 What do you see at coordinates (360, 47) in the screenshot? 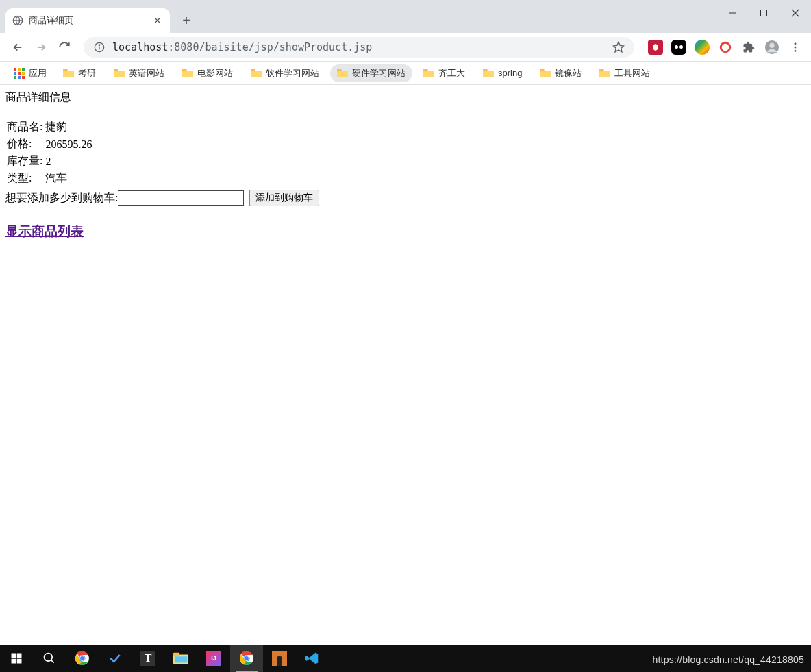
I see `url-text: localhost:8080/baisite/jsp/showProduct.j…` at bounding box center [360, 47].